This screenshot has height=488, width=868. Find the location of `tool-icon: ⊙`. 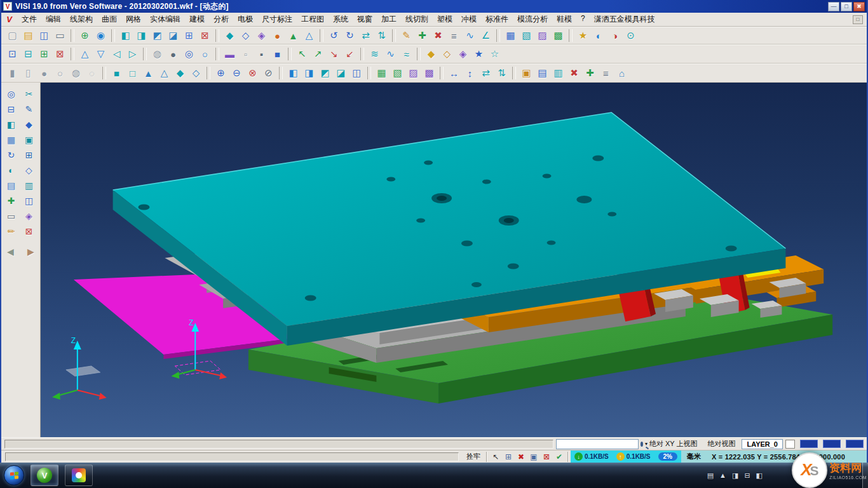

tool-icon: ⊙ is located at coordinates (630, 36).